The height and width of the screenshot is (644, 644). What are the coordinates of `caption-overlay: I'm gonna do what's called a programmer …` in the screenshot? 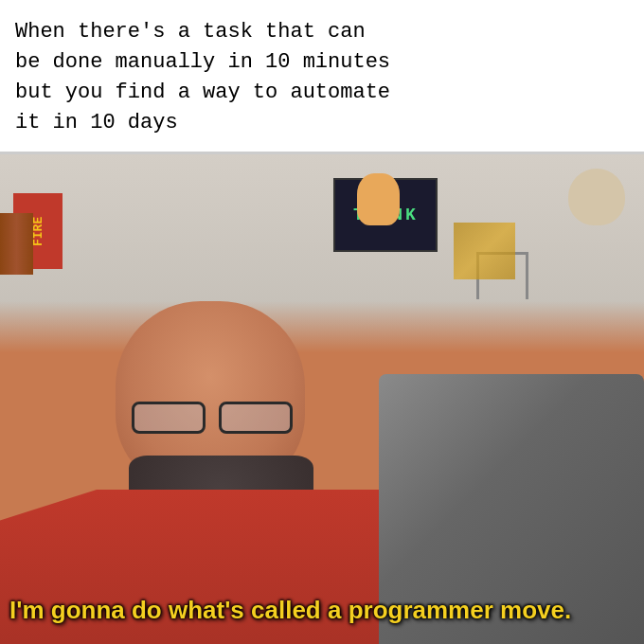 It's located at (322, 611).